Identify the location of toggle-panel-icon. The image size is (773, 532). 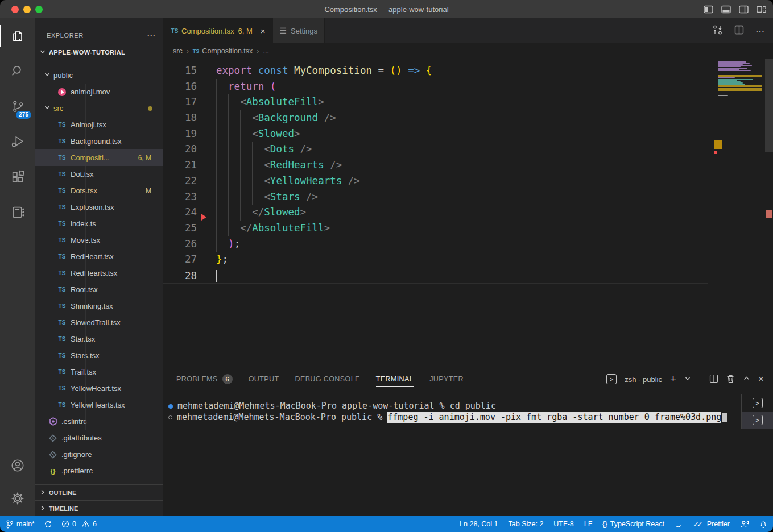
(726, 9).